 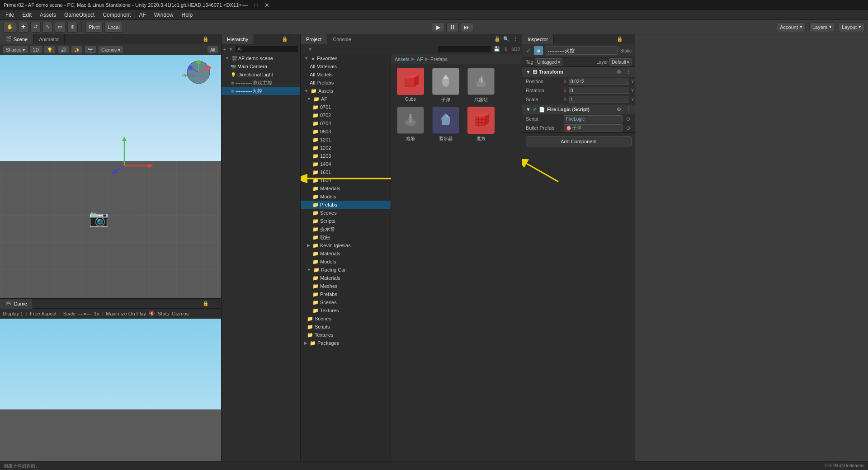 I want to click on tree-rc-scenes: 📁 Scenes, so click(x=345, y=302).